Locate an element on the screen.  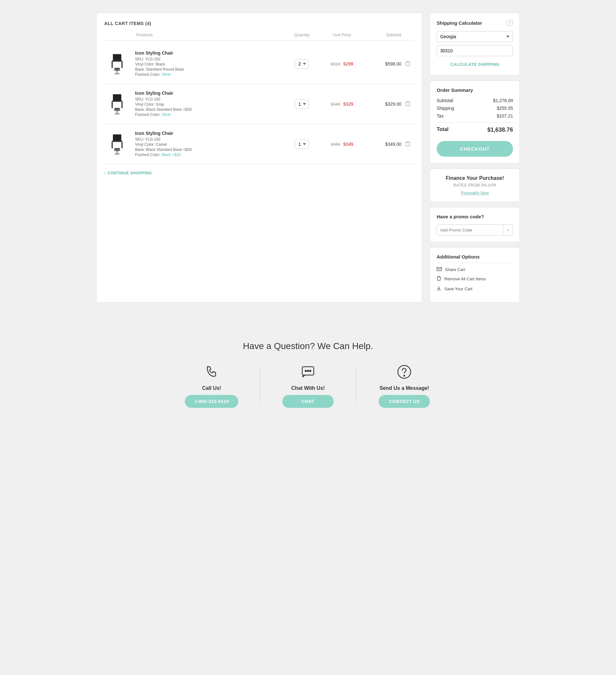
shipping-calculator-card: Shipping Calculator ? Georgia Alabama Al… is located at coordinates (475, 44).